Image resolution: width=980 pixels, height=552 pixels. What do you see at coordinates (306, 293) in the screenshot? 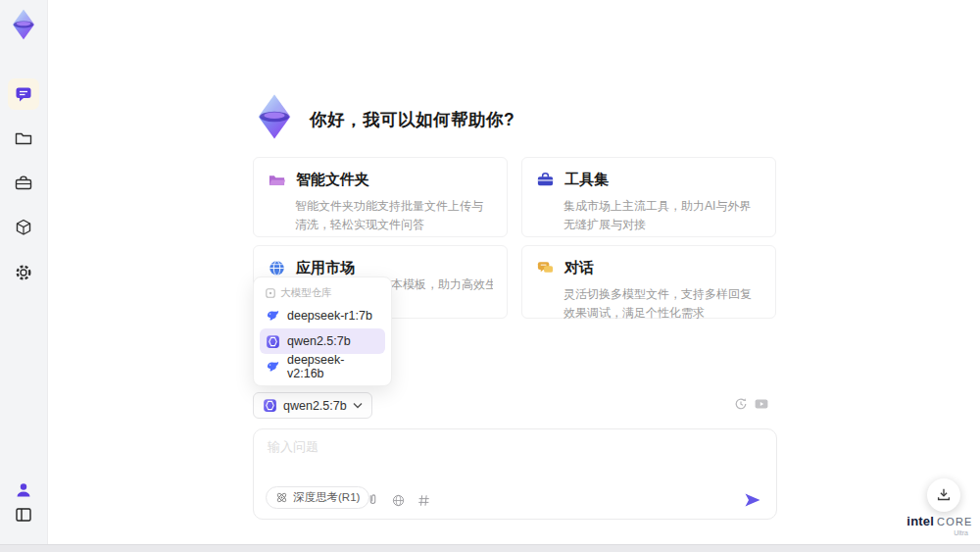
I see `model-dropdown-header-label: 大模型仓库` at bounding box center [306, 293].